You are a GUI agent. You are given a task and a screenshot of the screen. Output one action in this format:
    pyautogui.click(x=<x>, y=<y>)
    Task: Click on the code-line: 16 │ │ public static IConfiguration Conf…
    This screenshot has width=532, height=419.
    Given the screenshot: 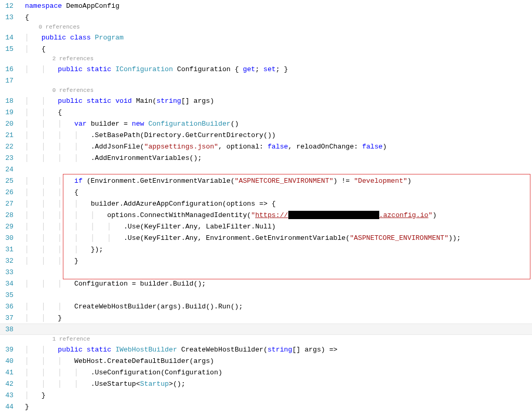 What is the action you would take?
    pyautogui.click(x=266, y=69)
    